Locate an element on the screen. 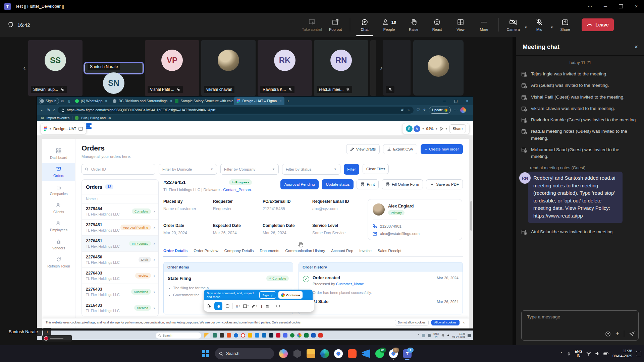  bookmark-item: Import favorites is located at coordinates (58, 118).